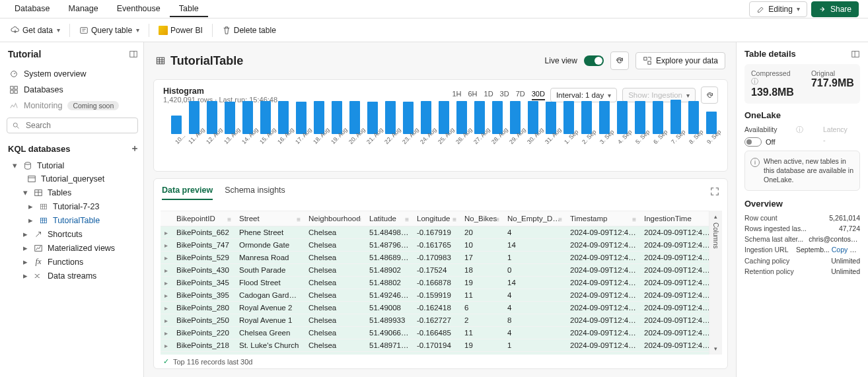 The height and width of the screenshot is (377, 868). What do you see at coordinates (194, 126) in the screenshot?
I see `bar-col: 11. Aug` at bounding box center [194, 126].